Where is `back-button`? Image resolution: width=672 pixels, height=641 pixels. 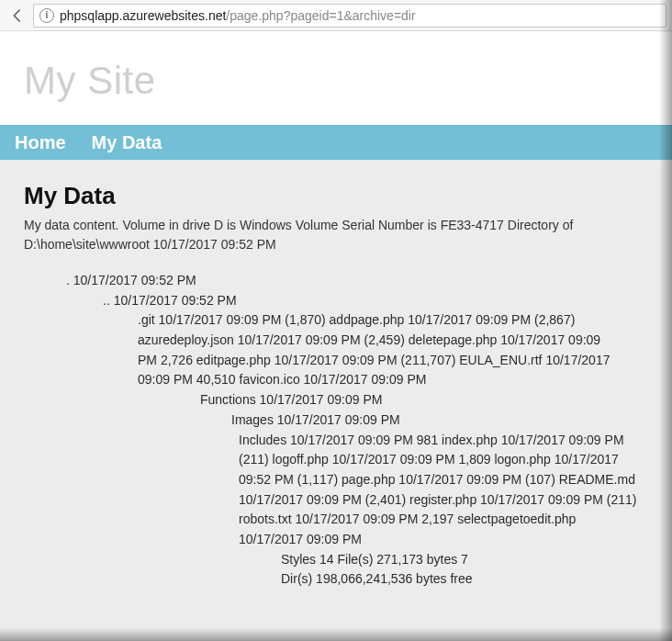
back-button is located at coordinates (17, 16).